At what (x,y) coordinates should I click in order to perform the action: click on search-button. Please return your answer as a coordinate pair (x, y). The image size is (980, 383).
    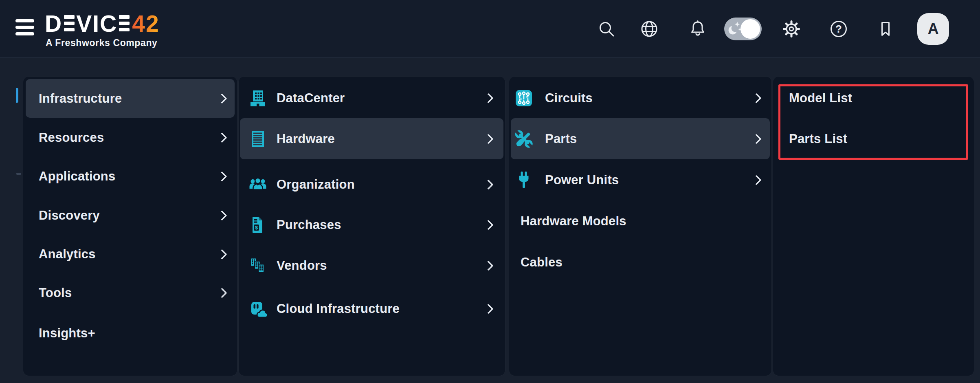
    Looking at the image, I should click on (606, 29).